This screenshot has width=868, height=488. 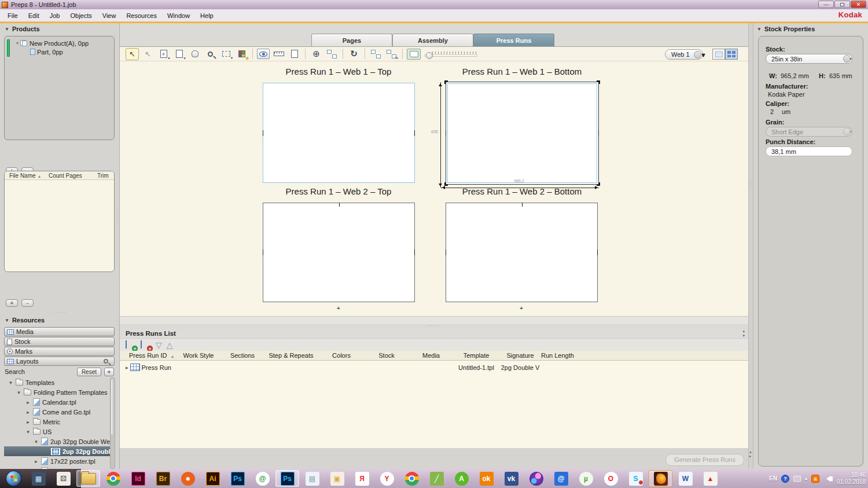 I want to click on fit-view-button, so click(x=414, y=54).